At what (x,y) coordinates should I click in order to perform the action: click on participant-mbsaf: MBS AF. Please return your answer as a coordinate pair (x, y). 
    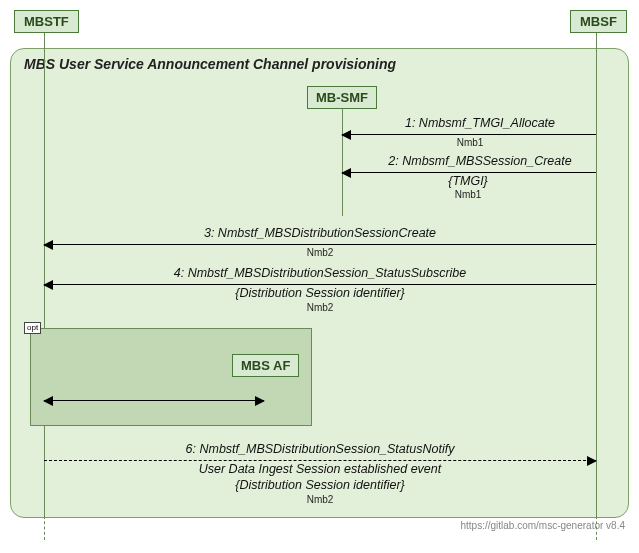
    Looking at the image, I should click on (266, 366).